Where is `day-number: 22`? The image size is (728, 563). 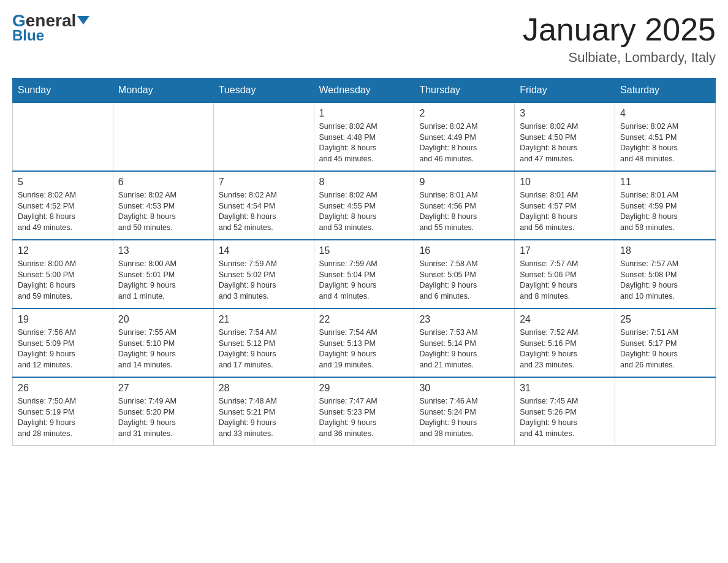
day-number: 22 is located at coordinates (364, 320).